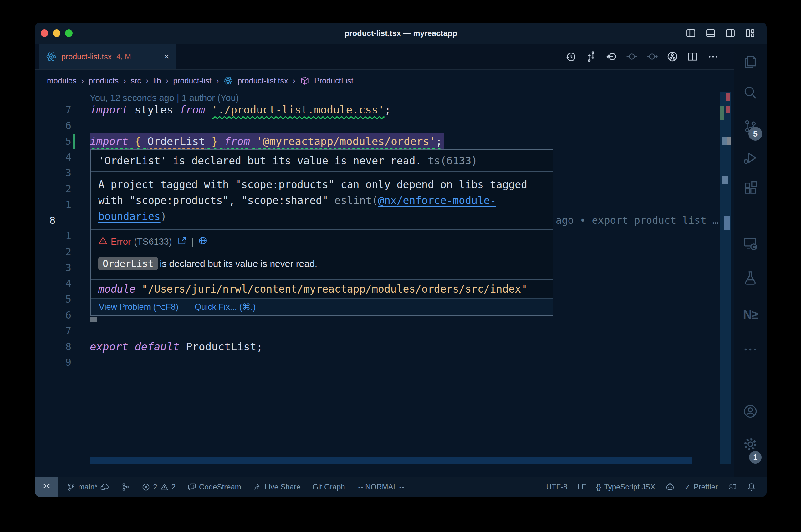 The height and width of the screenshot is (532, 801). I want to click on tab-product-list: product-list.tsx 4, M ×, so click(108, 57).